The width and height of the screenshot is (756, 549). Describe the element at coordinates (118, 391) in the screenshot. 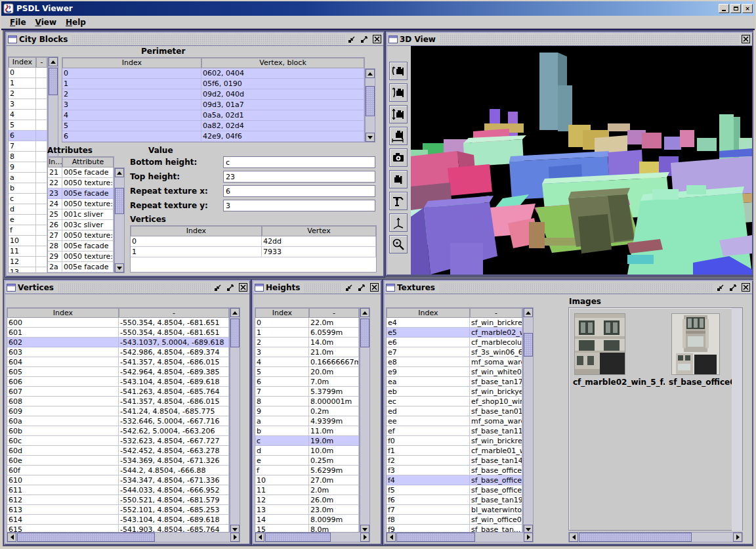

I see `table-row: 607-541.263, 4.8504, -685.764` at that location.